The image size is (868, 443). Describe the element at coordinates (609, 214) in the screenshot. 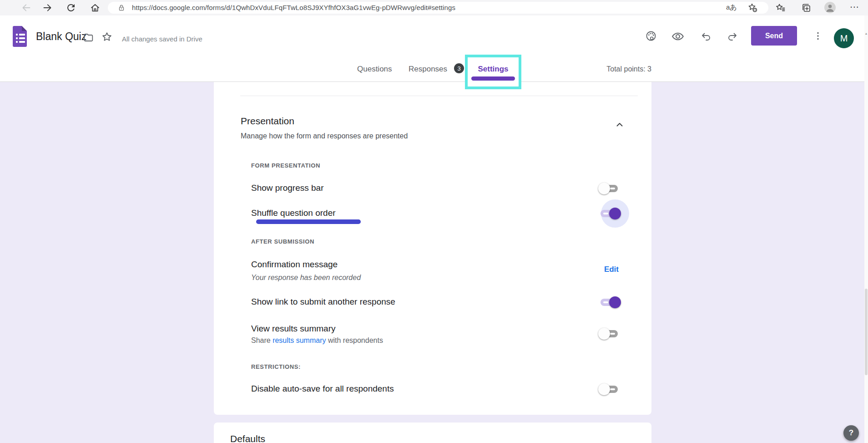

I see `shuffle-question-order-toggle` at that location.